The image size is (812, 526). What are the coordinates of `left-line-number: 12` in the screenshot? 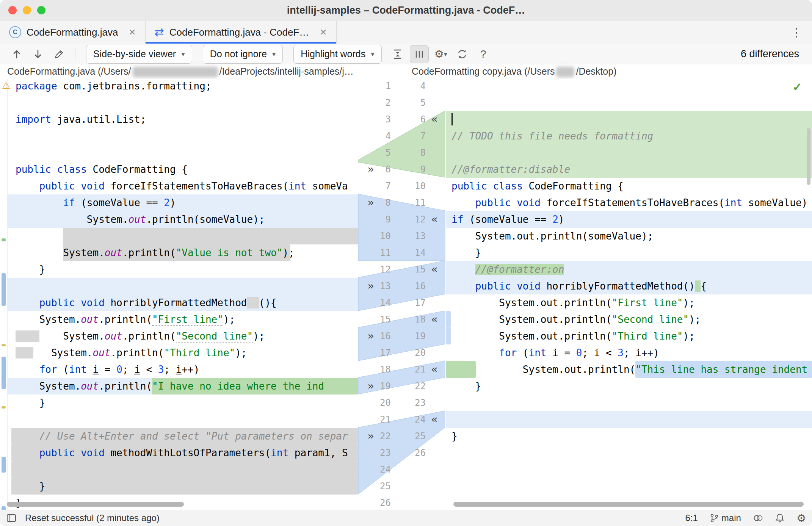 It's located at (378, 269).